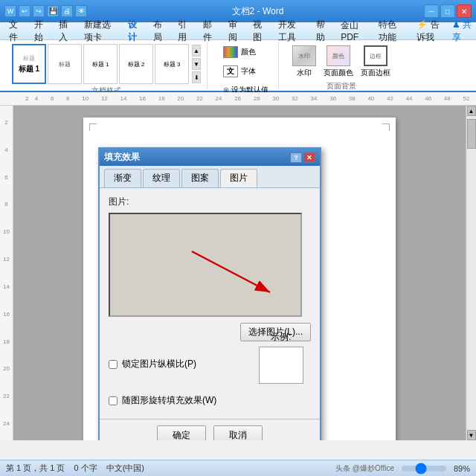 This screenshot has width=476, height=476. I want to click on dialog-title: 填充效果, so click(122, 158).